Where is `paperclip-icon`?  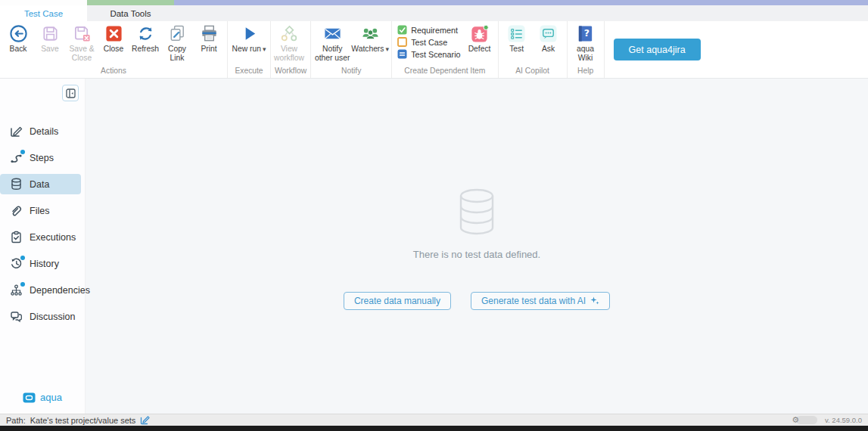 paperclip-icon is located at coordinates (17, 210).